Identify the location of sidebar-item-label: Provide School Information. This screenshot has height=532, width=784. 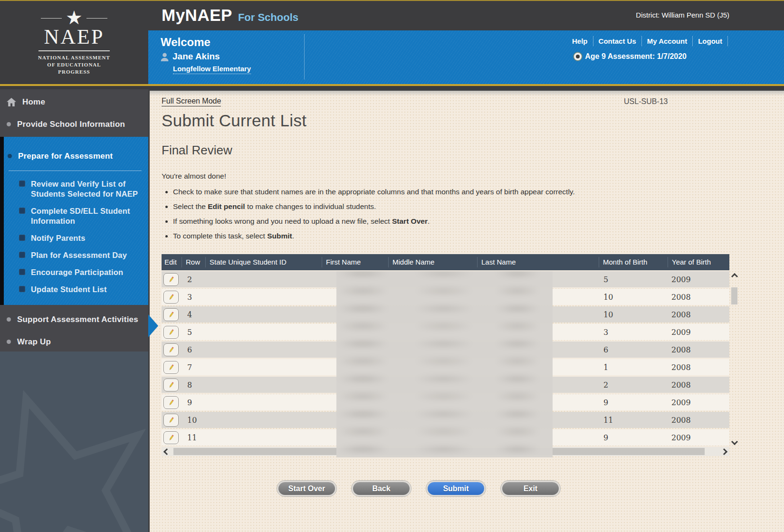
(71, 124).